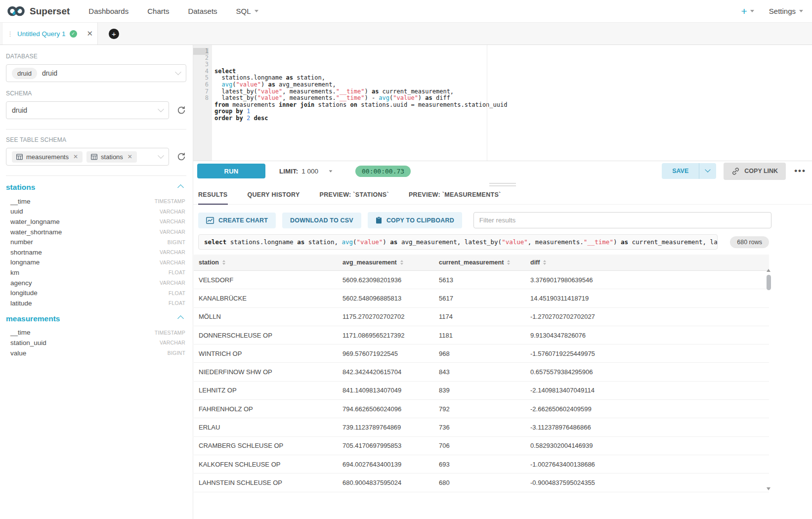 The width and height of the screenshot is (812, 519). What do you see at coordinates (231, 171) in the screenshot?
I see `run-button: RUN` at bounding box center [231, 171].